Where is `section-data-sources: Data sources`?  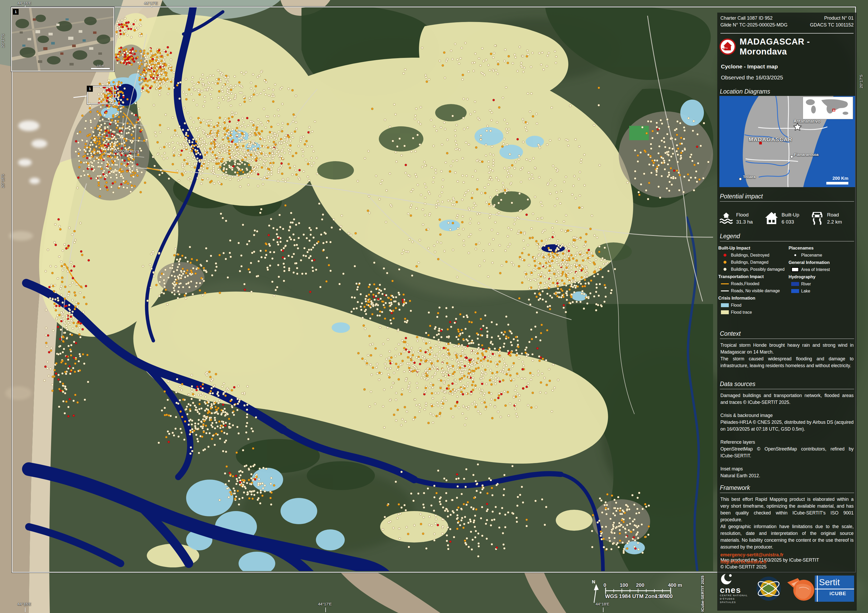 section-data-sources: Data sources is located at coordinates (787, 385).